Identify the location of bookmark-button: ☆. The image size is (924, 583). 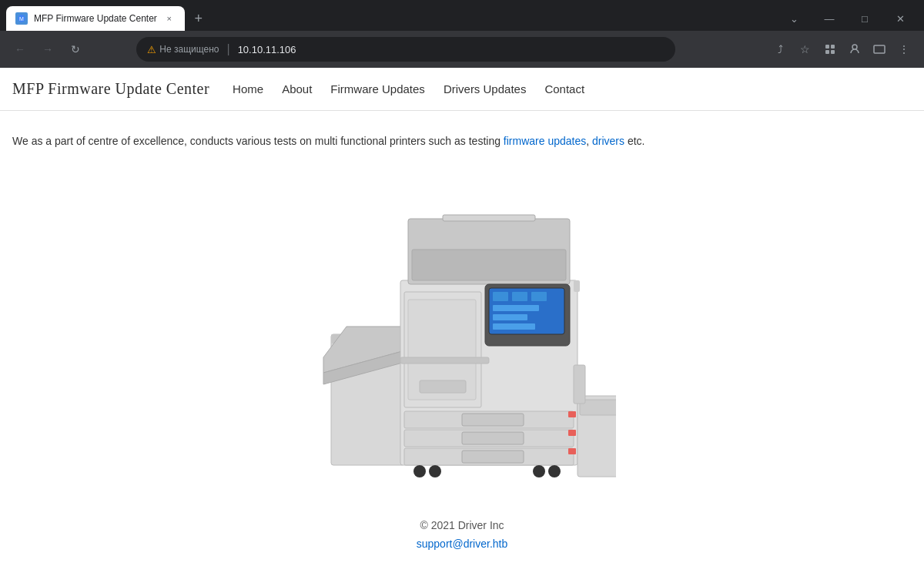
(805, 49).